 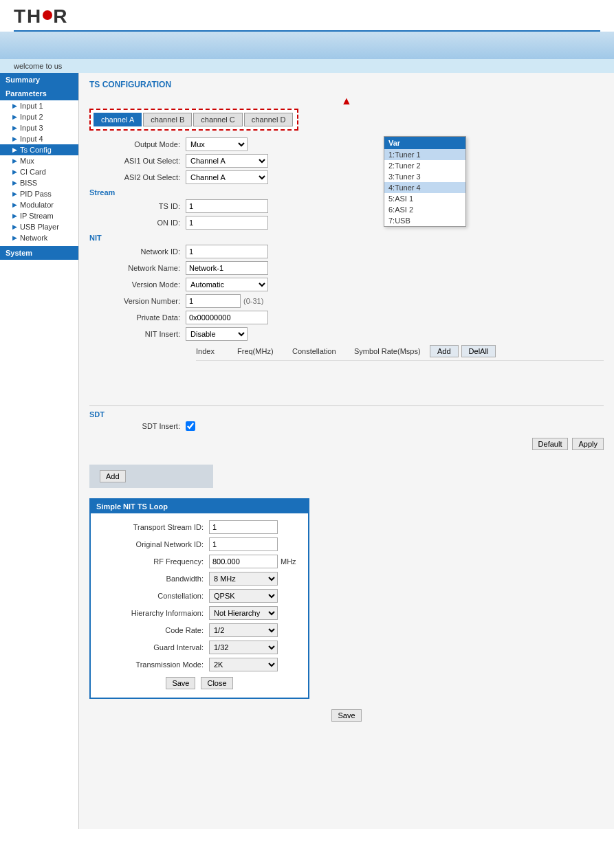 I want to click on sidebar: Summary Parameters ▶ Input 1 ▶ Input 2 ▶…, so click(x=40, y=451).